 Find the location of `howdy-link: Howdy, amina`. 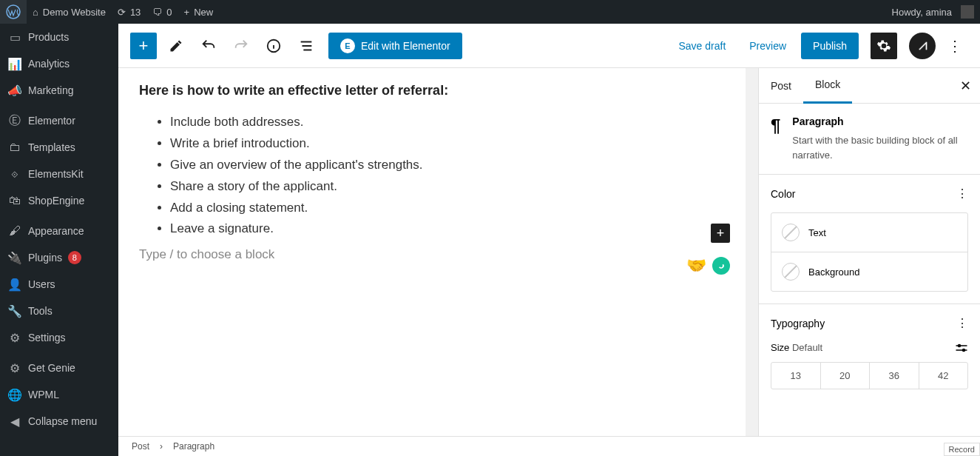

howdy-link: Howdy, amina is located at coordinates (933, 12).